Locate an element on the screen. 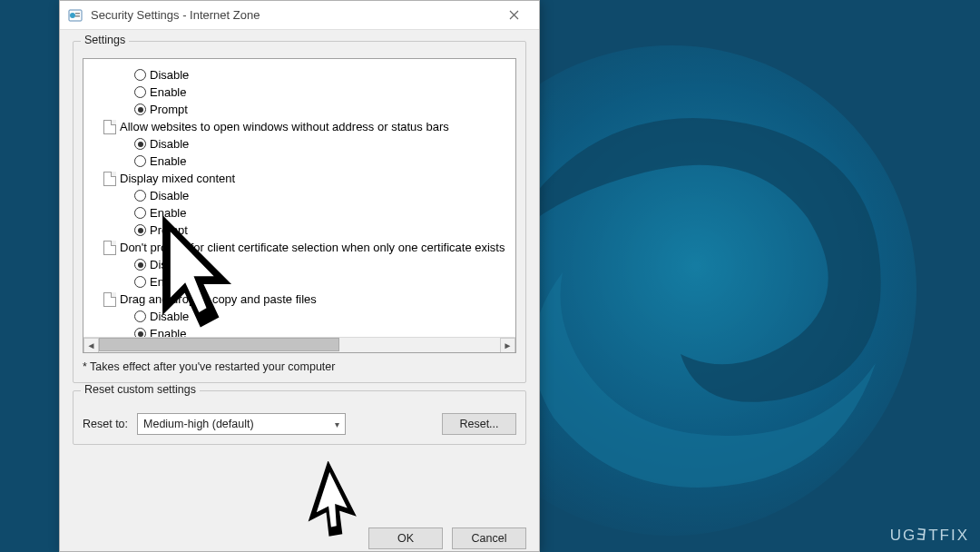  chevron-down-icon: ▾ is located at coordinates (338, 425).